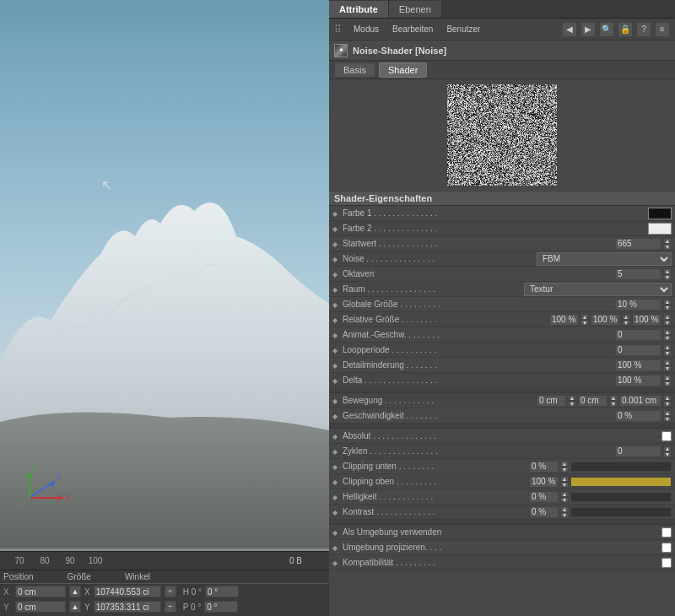  I want to click on rel-grosse-y, so click(606, 320).